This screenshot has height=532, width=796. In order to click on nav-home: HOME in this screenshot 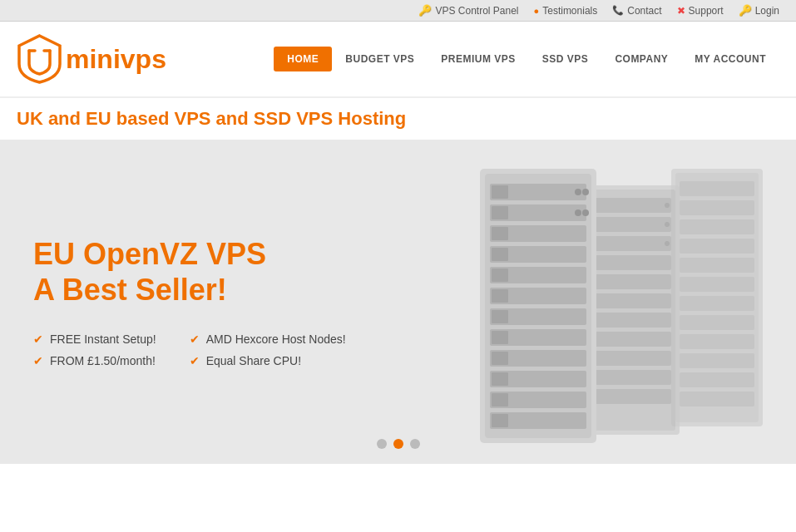, I will do `click(303, 59)`.